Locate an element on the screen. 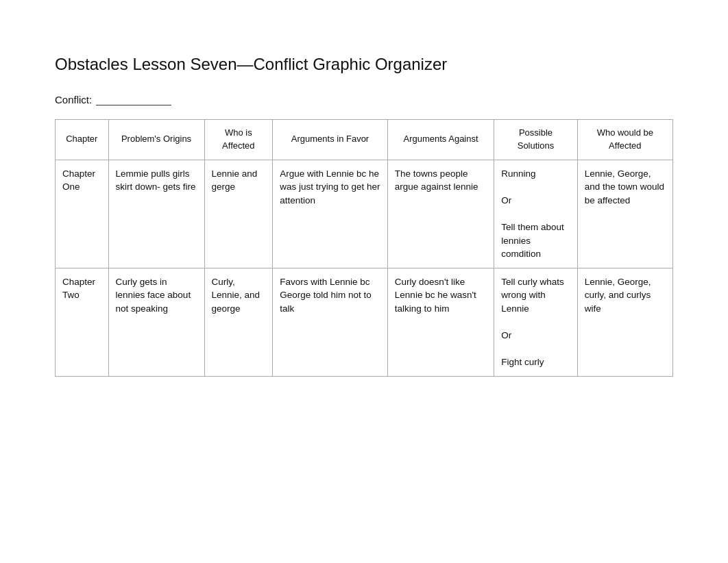  possible-solutions-cell: Tell curly whats wrong with LennieOrFigh… is located at coordinates (536, 322).